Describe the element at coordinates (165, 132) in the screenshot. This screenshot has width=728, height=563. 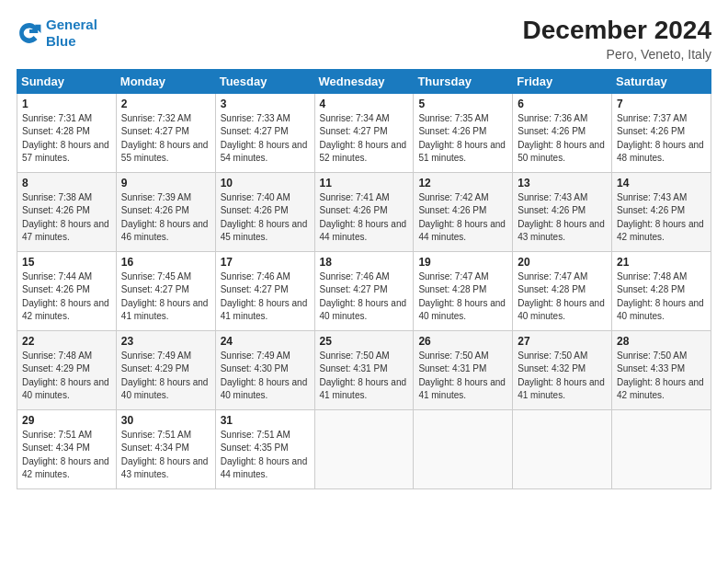
I see `calendar-cell: 2Sunrise: 7:32 AMSunset: 4:27 PMDaylight…` at that location.